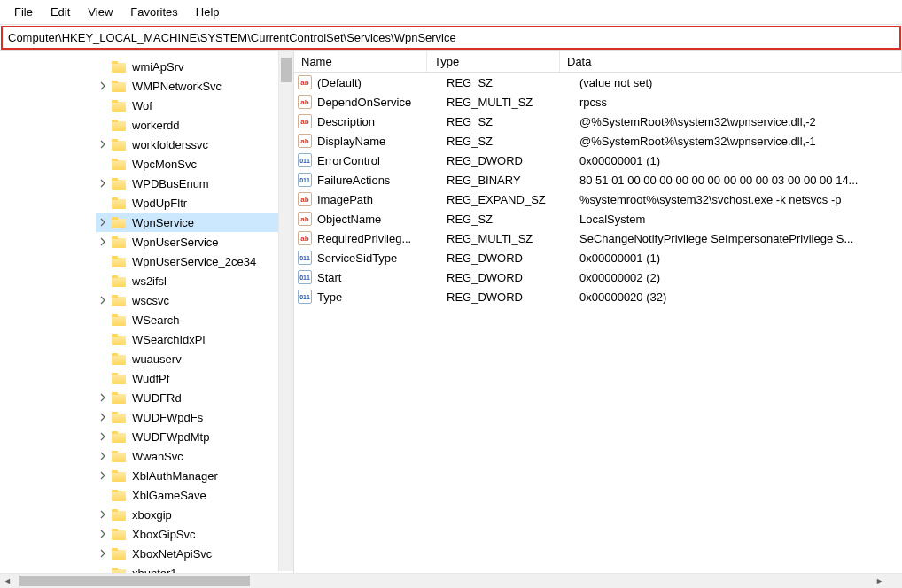 This screenshot has height=588, width=902. Describe the element at coordinates (741, 298) in the screenshot. I see `value-data: 0x00000020 (32)` at that location.